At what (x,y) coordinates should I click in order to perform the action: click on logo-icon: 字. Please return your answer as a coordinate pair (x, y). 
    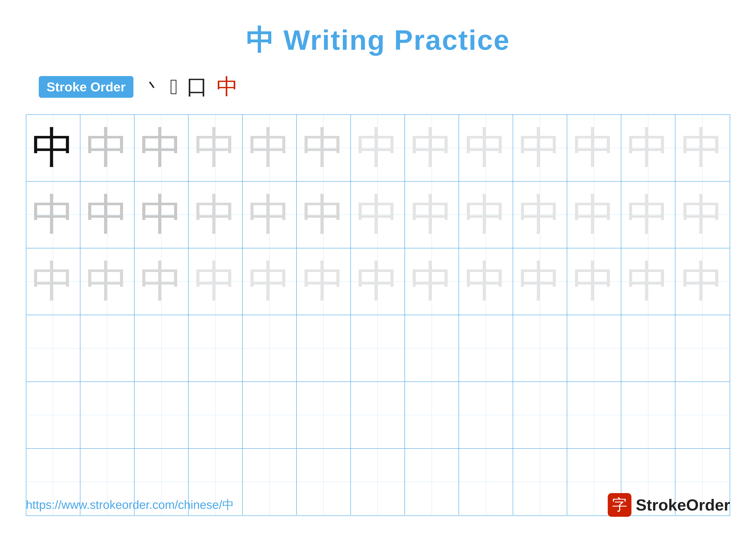
    Looking at the image, I should click on (620, 505).